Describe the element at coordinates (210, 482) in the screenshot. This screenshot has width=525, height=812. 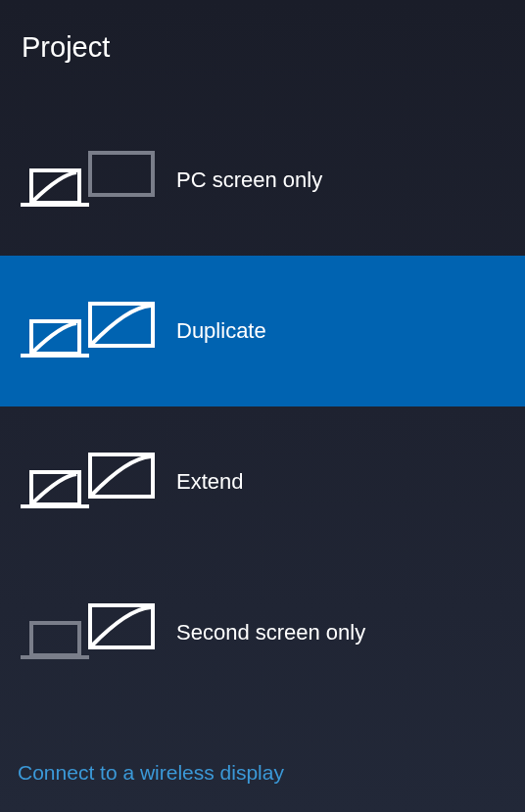
I see `option-label: Extend` at that location.